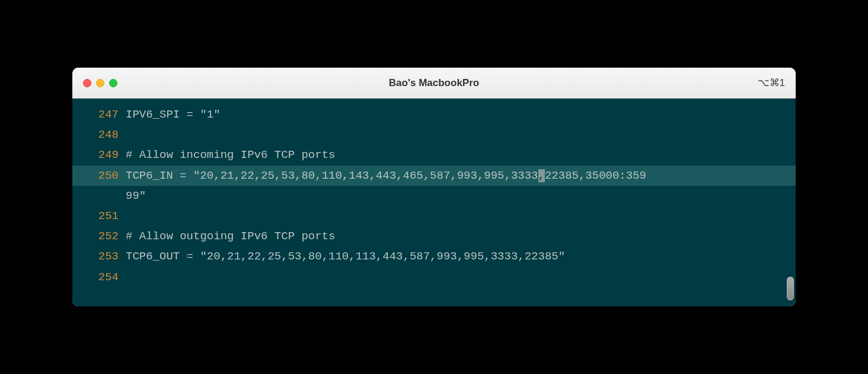  I want to click on code-line: 251, so click(434, 216).